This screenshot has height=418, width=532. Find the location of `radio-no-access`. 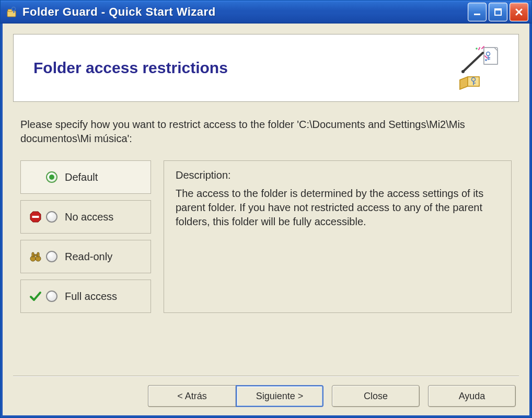

radio-no-access is located at coordinates (52, 217).